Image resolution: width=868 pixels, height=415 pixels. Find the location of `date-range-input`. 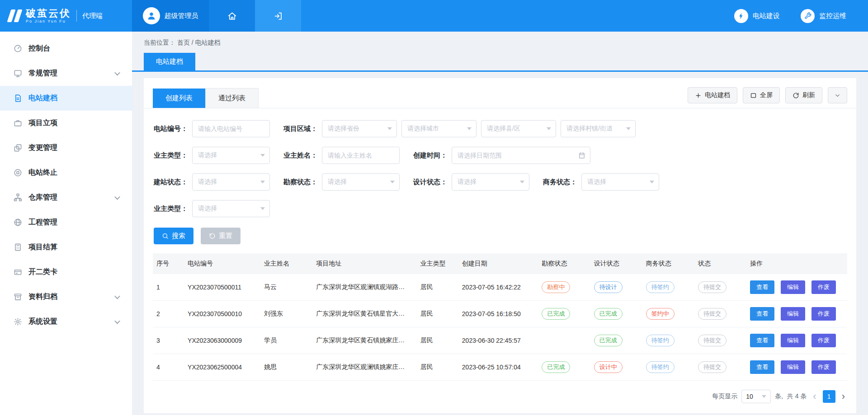

date-range-input is located at coordinates (518, 155).